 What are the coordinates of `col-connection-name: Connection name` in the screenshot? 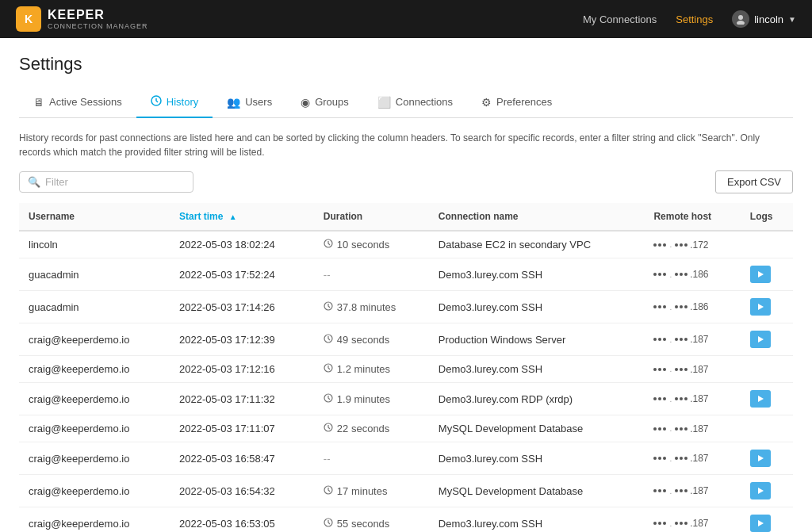 It's located at (537, 217).